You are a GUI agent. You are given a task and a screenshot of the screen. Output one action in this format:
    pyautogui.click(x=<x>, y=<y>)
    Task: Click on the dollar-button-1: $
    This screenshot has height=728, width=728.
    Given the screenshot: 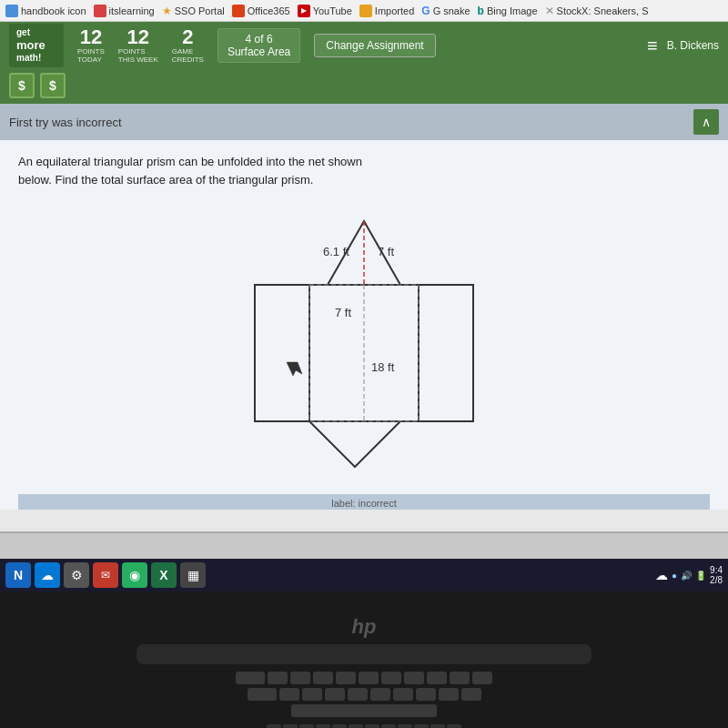 What is the action you would take?
    pyautogui.click(x=22, y=86)
    